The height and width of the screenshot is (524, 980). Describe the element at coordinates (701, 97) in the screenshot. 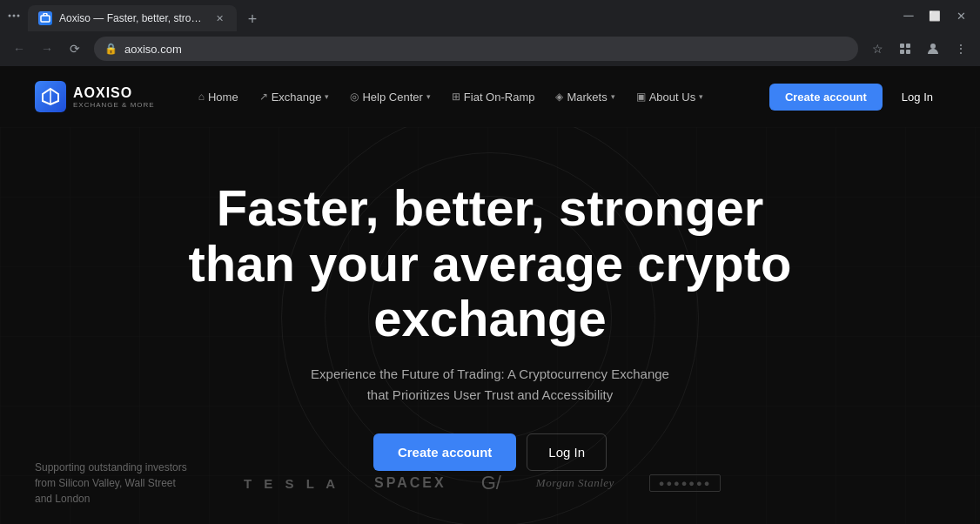

I see `about-chevron-icon: ▾` at that location.